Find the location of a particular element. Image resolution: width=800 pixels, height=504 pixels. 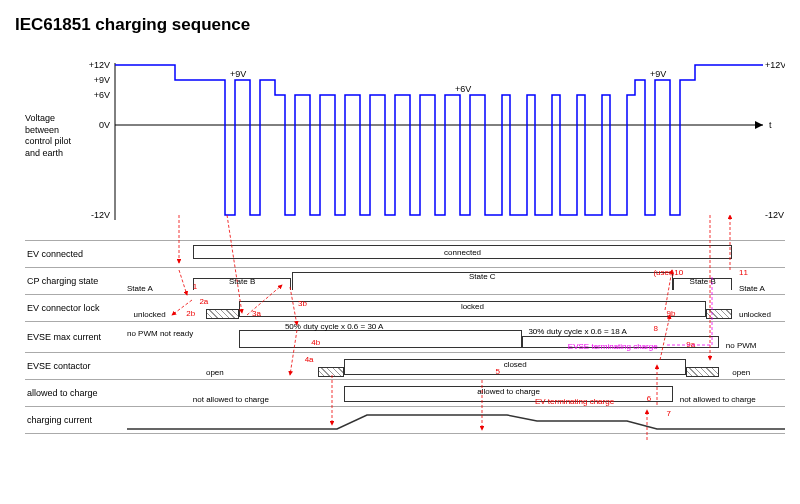

annot-4a: 4a is located at coordinates (310, 360).